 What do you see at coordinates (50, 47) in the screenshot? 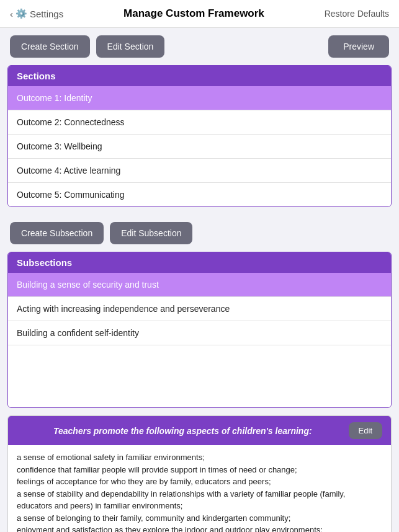
I see `create-section-button: Create Section` at bounding box center [50, 47].